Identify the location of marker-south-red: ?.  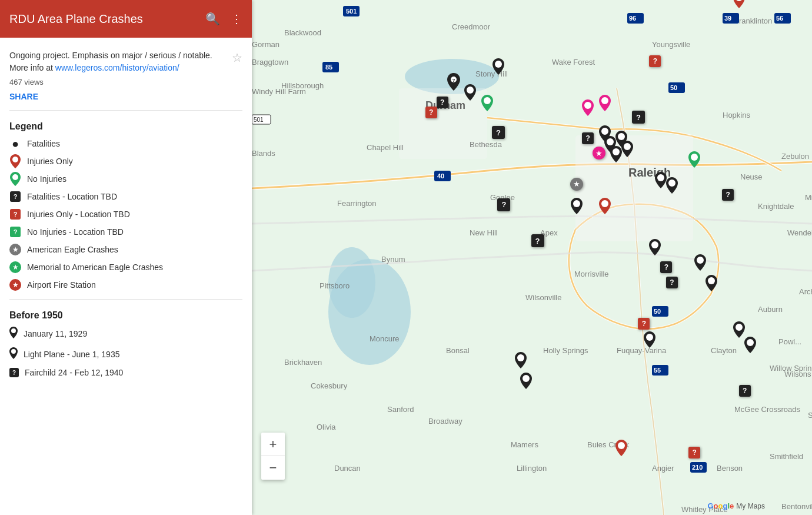
(644, 324).